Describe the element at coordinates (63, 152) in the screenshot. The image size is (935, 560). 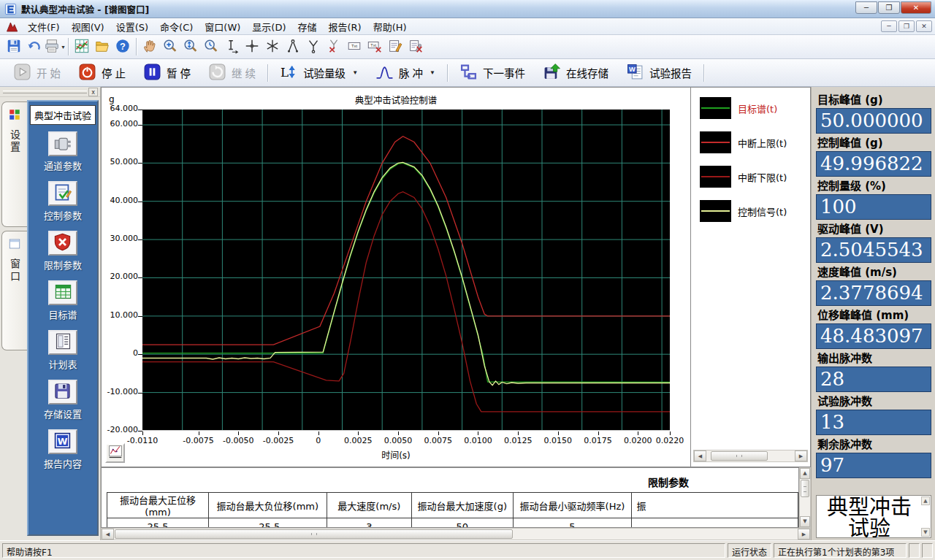
I see `sidebar-item-1: 通道参数` at that location.